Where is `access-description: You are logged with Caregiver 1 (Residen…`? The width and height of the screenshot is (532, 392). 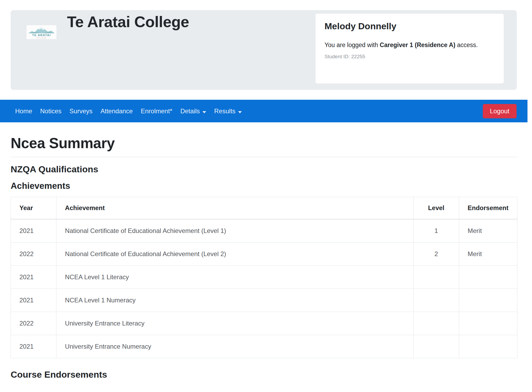
access-description: You are logged with Caregiver 1 (Residen… is located at coordinates (404, 45).